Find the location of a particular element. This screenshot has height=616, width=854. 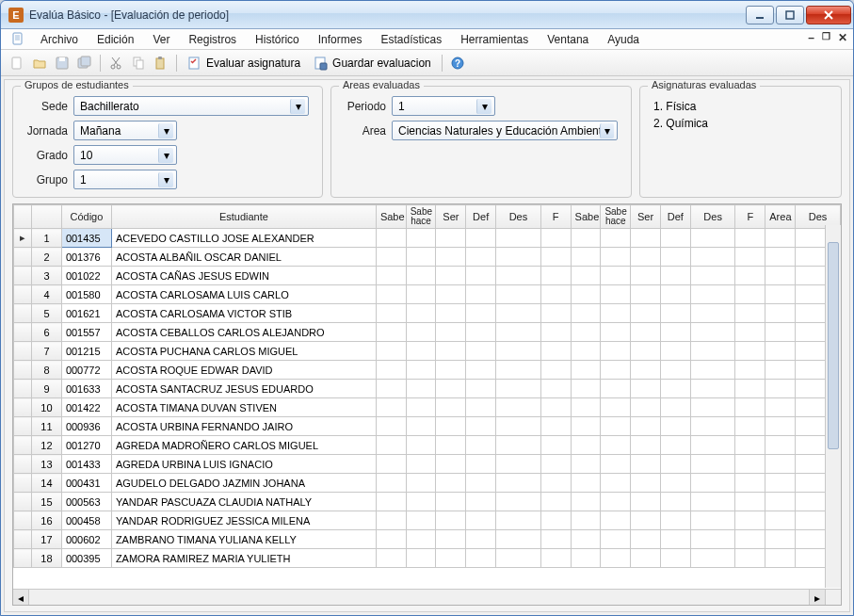

table-row: 6001557ACOSTA CEBALLOS CARLOS ALEJANDRO is located at coordinates (427, 332).